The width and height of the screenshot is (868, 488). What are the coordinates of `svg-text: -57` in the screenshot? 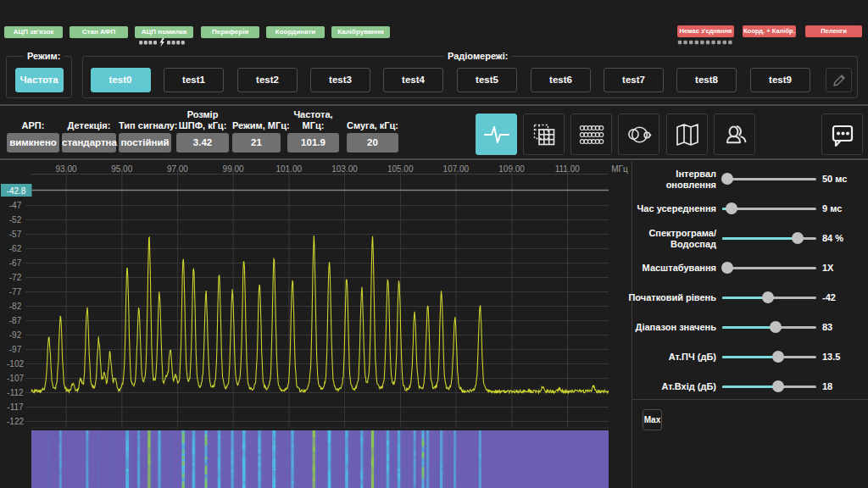 It's located at (15, 234).